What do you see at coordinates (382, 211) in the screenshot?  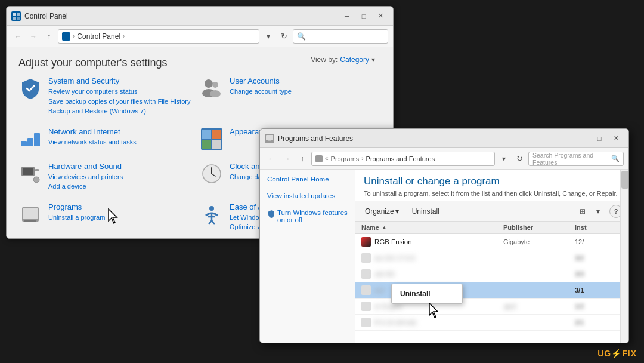 I see `organize-button: Organize ▾` at bounding box center [382, 211].